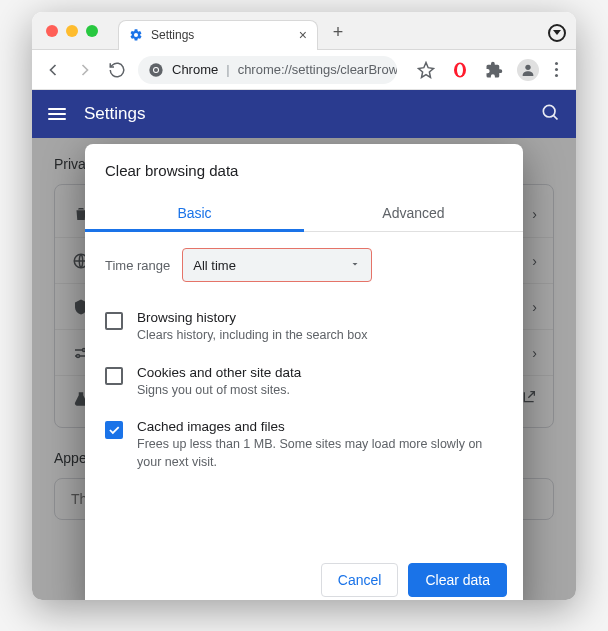  What do you see at coordinates (114, 376) in the screenshot?
I see `checkbox-cookies` at bounding box center [114, 376].